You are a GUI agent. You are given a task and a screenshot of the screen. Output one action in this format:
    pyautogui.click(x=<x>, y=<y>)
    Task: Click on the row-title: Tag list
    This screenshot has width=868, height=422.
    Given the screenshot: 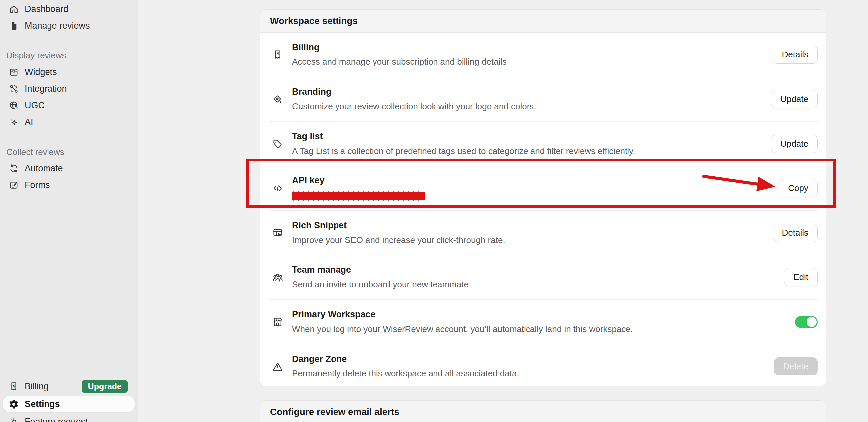 What is the action you would take?
    pyautogui.click(x=464, y=136)
    